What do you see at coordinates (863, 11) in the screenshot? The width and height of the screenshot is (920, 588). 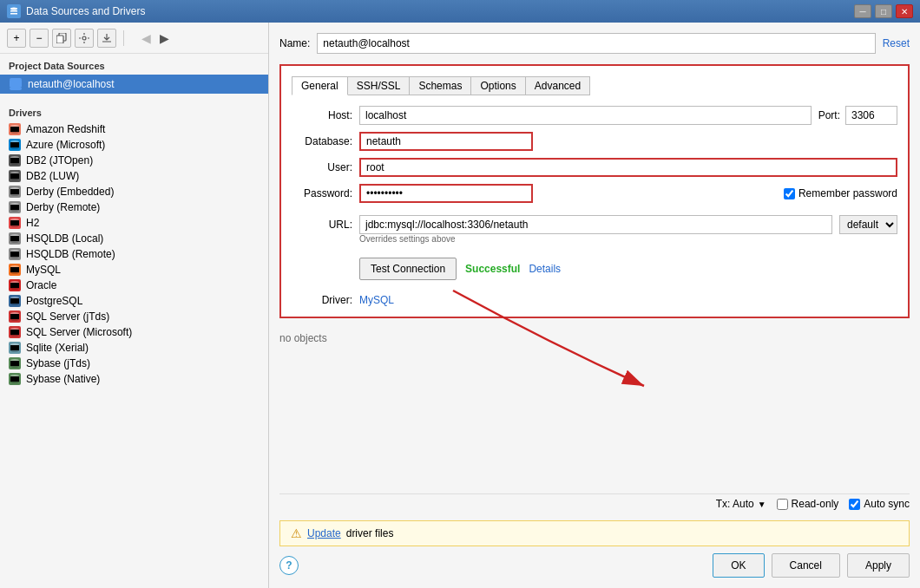 I see `minimize-button: ─` at bounding box center [863, 11].